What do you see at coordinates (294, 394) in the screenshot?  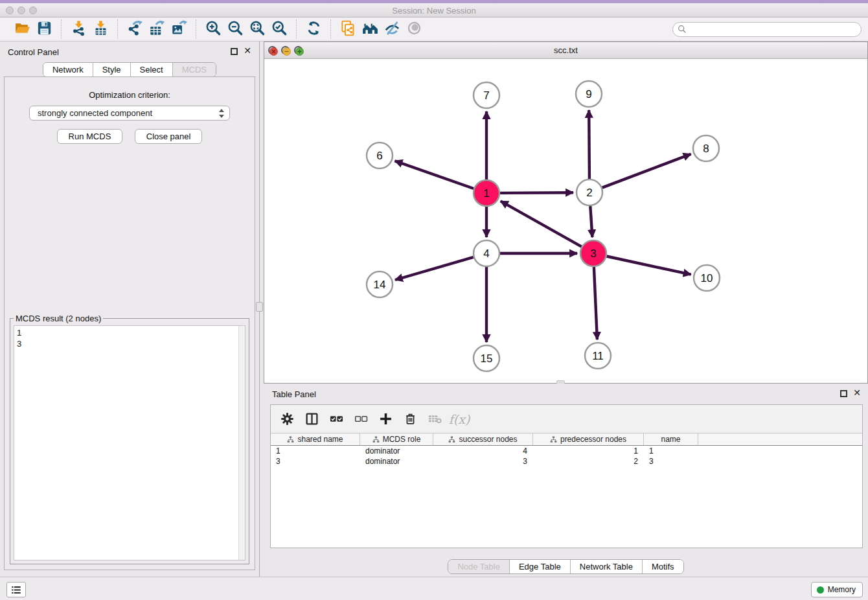 I see `table-panel-title: Table Panel` at bounding box center [294, 394].